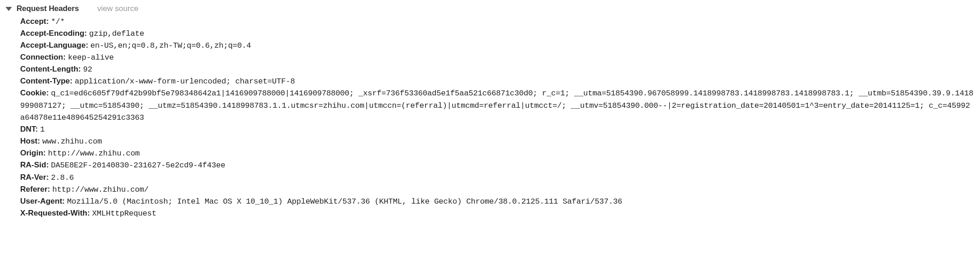 This screenshot has width=980, height=277. What do you see at coordinates (497, 22) in the screenshot?
I see `header-row: Accept: */*` at bounding box center [497, 22].